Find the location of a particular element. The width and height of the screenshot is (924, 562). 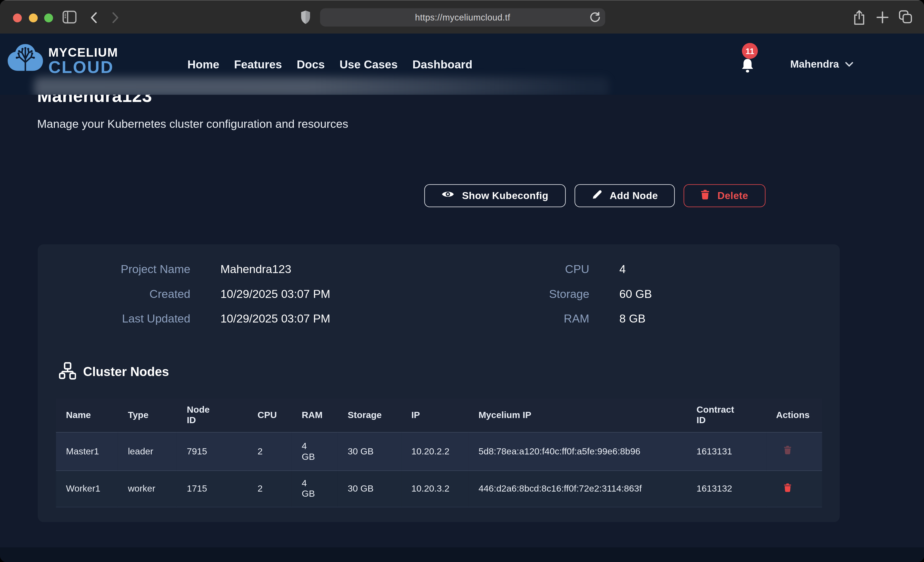

url-bar: https://myceliumcloud.tf is located at coordinates (463, 17).